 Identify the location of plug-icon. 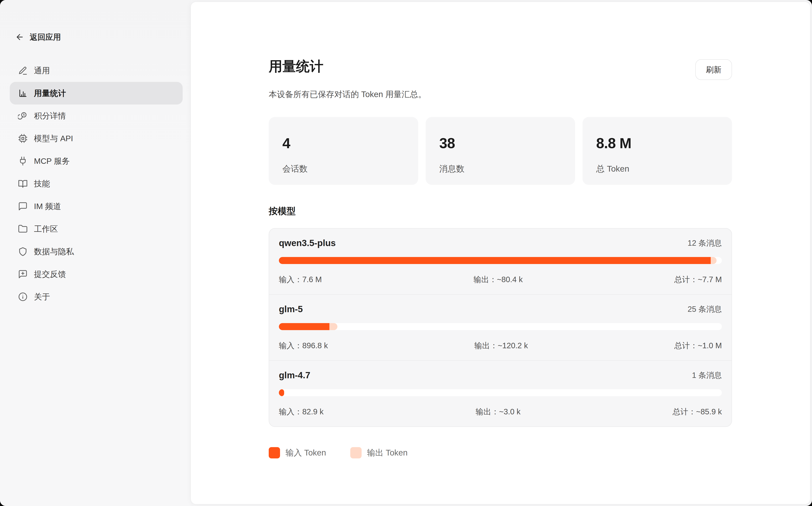
(23, 161).